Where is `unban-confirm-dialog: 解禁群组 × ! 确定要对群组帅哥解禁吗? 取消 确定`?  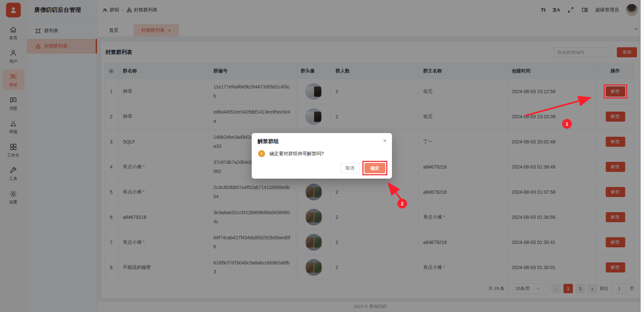
unban-confirm-dialog: 解禁群组 × ! 确定要对群组帅哥解禁吗? 取消 确定 is located at coordinates (322, 156).